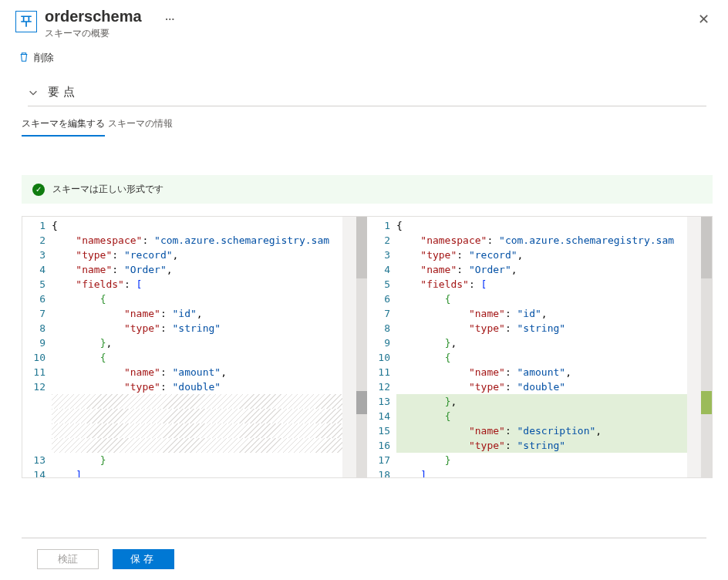 The width and height of the screenshot is (728, 580). Describe the element at coordinates (364, 22) in the screenshot. I see `panel-header: orderschema … スキーマの概要 ✕` at that location.